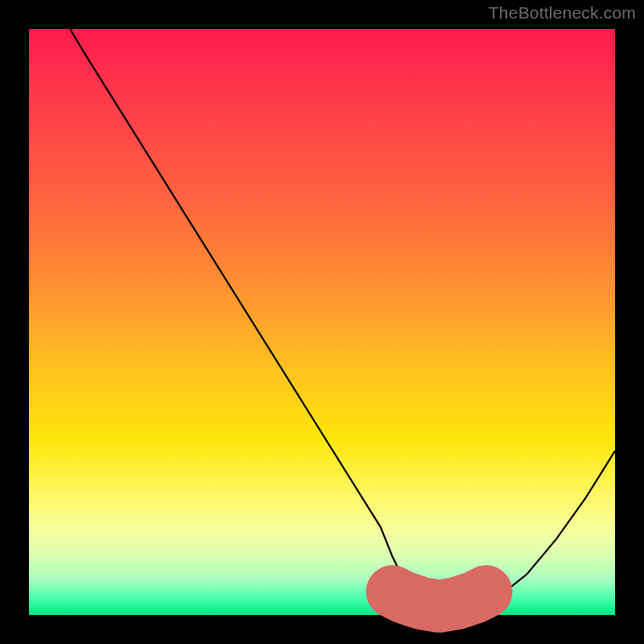 Image resolution: width=644 pixels, height=644 pixels. What do you see at coordinates (562, 13) in the screenshot?
I see `attribution-text: TheBottleneck.com` at bounding box center [562, 13].